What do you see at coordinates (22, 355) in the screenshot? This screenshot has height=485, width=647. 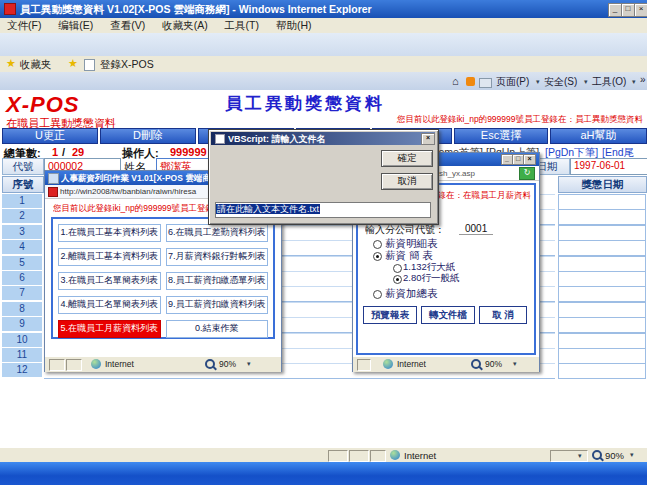 I see `seq-row: 11` at bounding box center [22, 355].